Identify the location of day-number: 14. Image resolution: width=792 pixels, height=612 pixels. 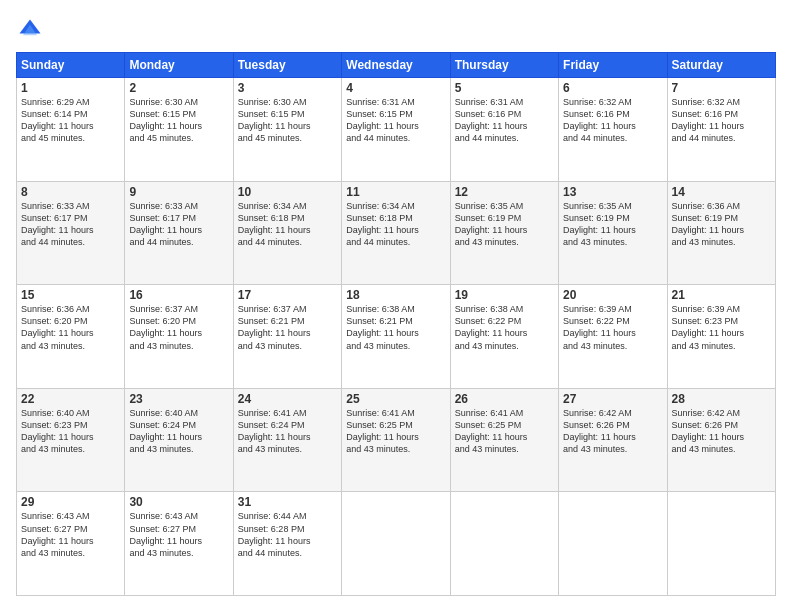
(722, 192).